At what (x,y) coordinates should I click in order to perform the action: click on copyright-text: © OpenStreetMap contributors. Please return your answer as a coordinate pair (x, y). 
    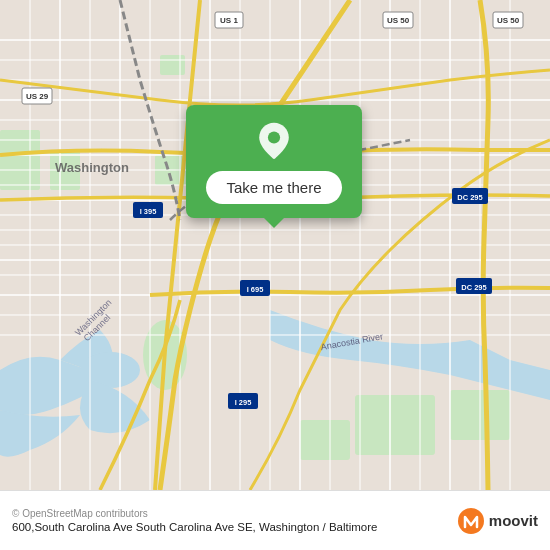
    Looking at the image, I should click on (194, 514).